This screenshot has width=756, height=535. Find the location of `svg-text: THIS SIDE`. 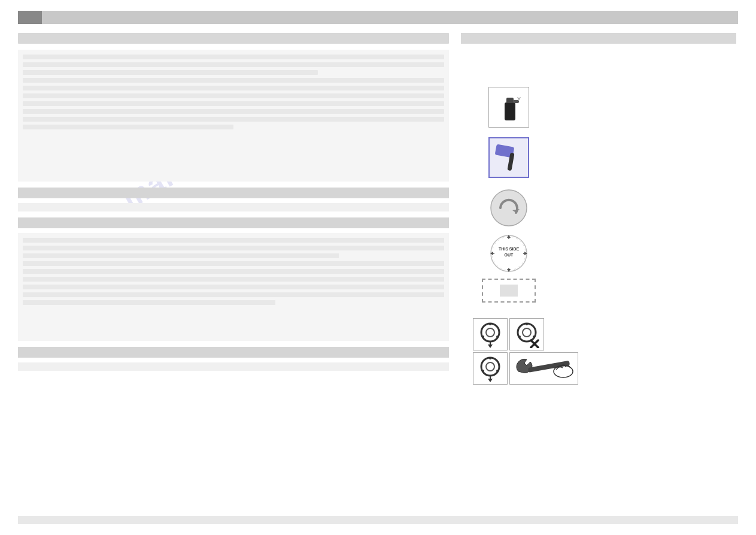

svg-text: THIS SIDE is located at coordinates (509, 249).